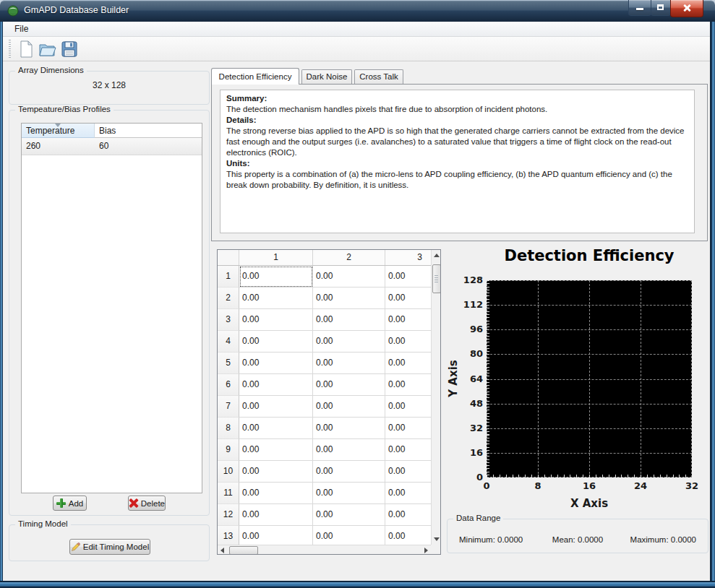  What do you see at coordinates (228, 342) in the screenshot?
I see `grid-row-header: 4` at bounding box center [228, 342].